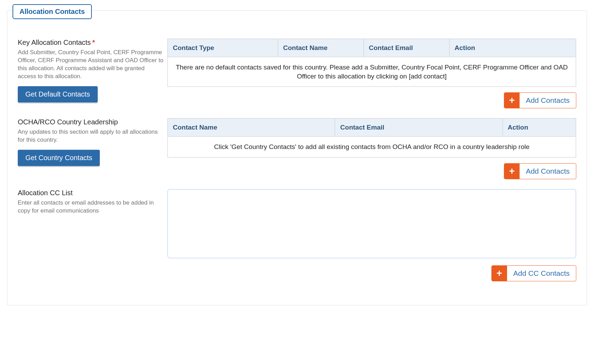 The width and height of the screenshot is (594, 364). Describe the element at coordinates (372, 149) in the screenshot. I see `leadership-right-col: Contact Name Contact Email Action Click …` at that location.